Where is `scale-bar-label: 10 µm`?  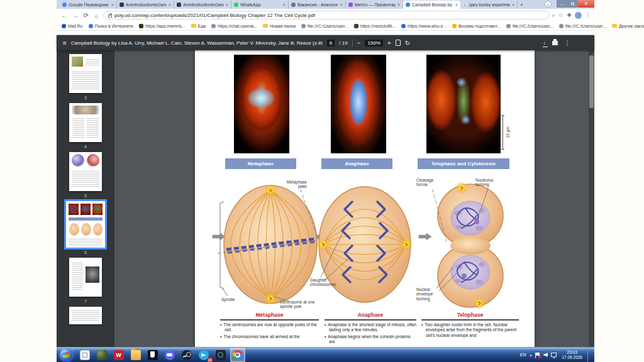 scale-bar-label: 10 µm is located at coordinates (508, 132).